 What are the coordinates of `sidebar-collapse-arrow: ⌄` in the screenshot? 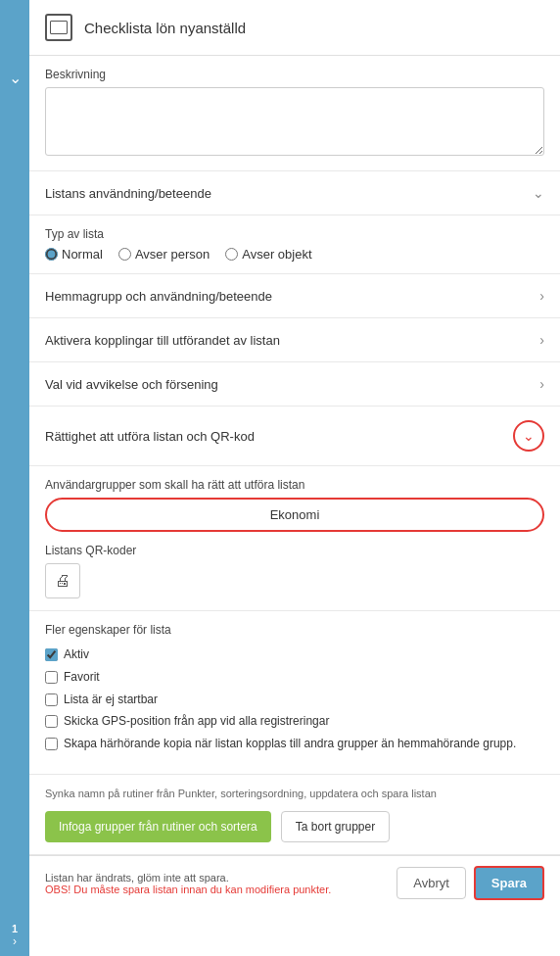 It's located at (16, 78).